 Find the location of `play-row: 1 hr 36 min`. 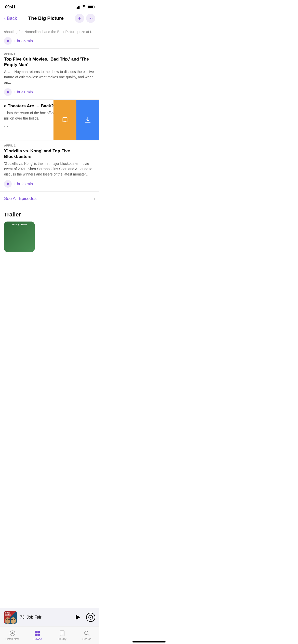

play-row: 1 hr 36 min is located at coordinates (18, 41).